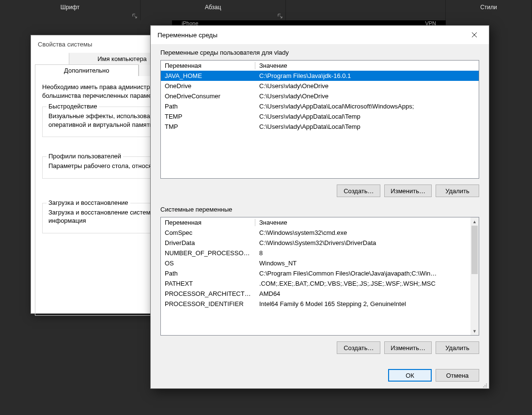  Describe the element at coordinates (320, 107) in the screenshot. I see `table-row: PathC:\Users\vlady\AppData\Local\Microso…` at that location.